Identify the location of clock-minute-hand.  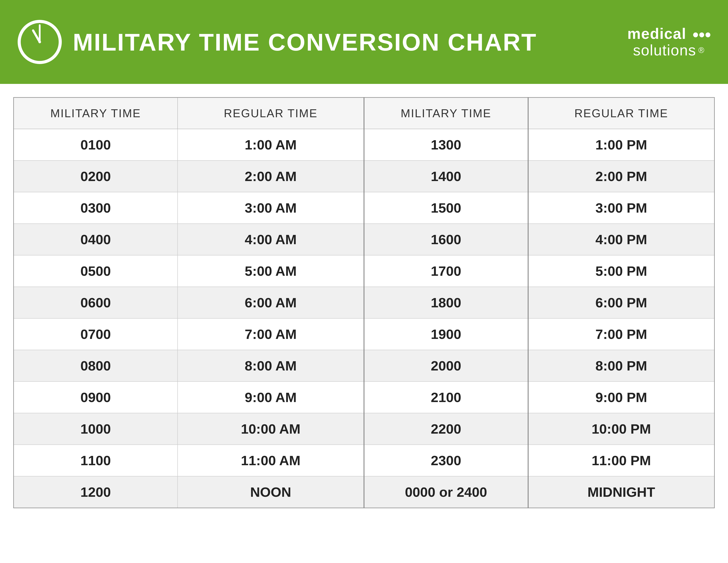
(40, 33).